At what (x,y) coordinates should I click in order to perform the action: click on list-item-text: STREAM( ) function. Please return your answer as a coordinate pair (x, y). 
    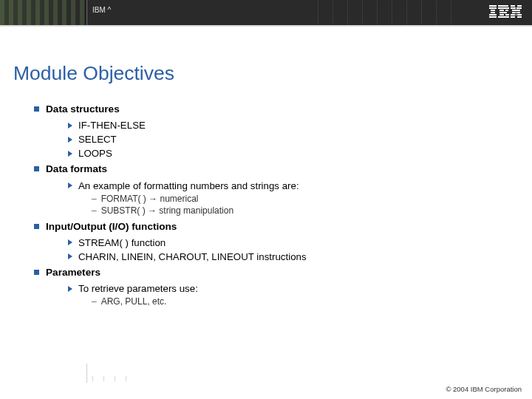
    Looking at the image, I should click on (122, 242).